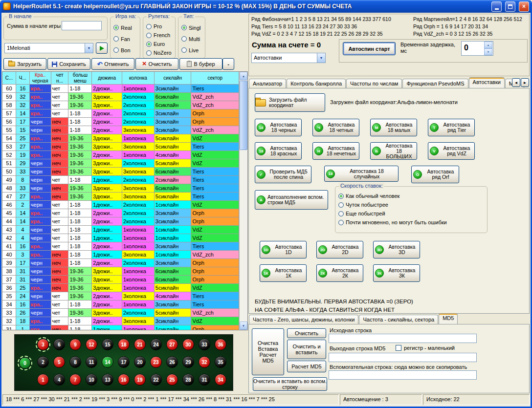 This screenshot has width=532, height=408. Describe the element at coordinates (69, 64) in the screenshot. I see `save-button: Сохранить` at that location.